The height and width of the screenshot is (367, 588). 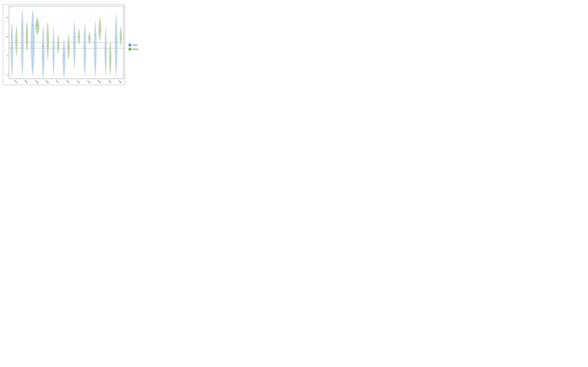 What do you see at coordinates (73, 47) in the screenshot?
I see `chart-body: 051015BLCABRCACOADHNSCKICHKIRCLUADLUSCPR…` at bounding box center [73, 47].